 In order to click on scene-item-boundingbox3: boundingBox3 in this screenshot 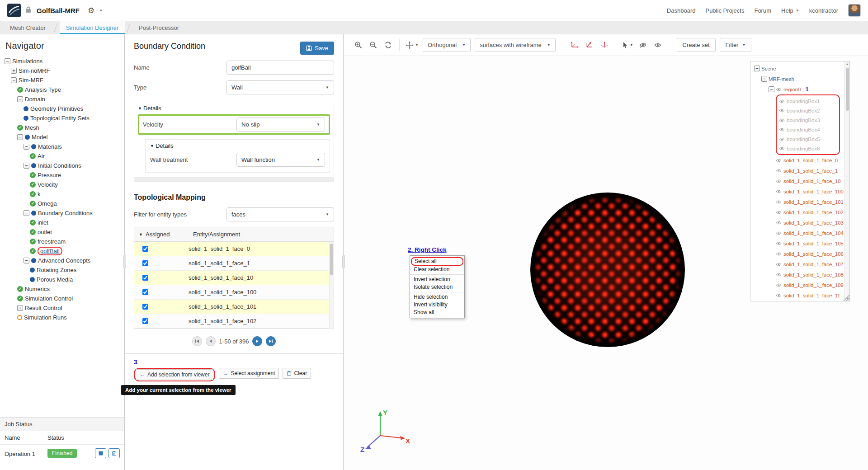, I will do `click(808, 120)`.